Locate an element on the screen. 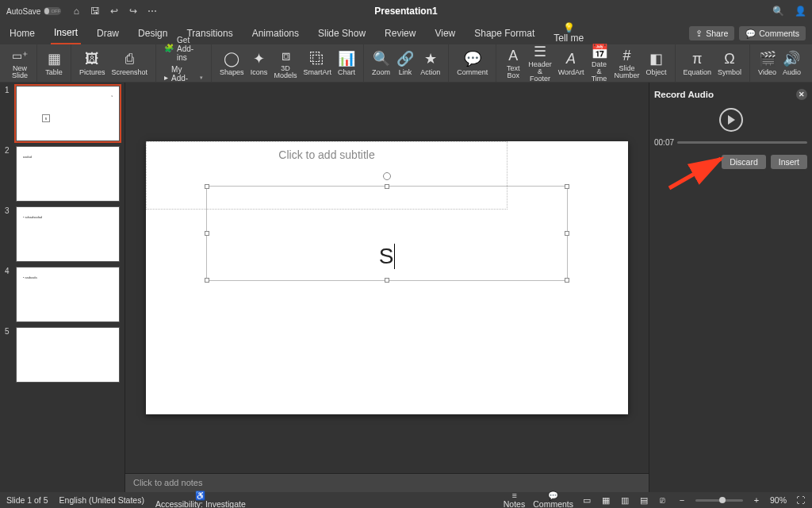  language-indicator: English (United States) is located at coordinates (102, 500).